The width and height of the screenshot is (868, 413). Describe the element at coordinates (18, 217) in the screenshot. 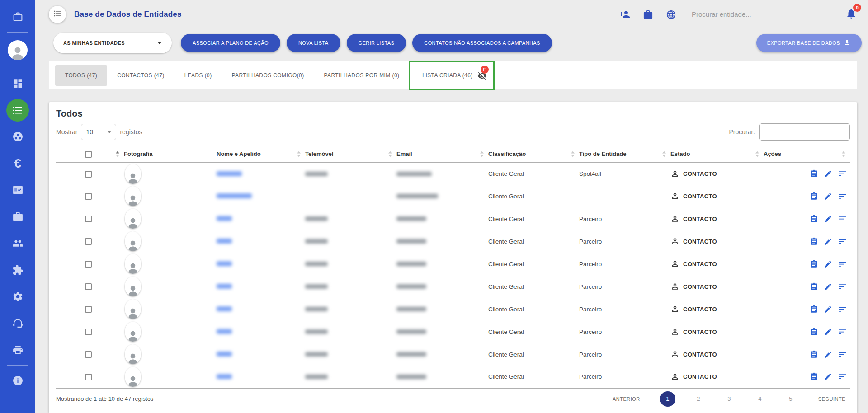

I see `sidebar-item-briefcase` at that location.